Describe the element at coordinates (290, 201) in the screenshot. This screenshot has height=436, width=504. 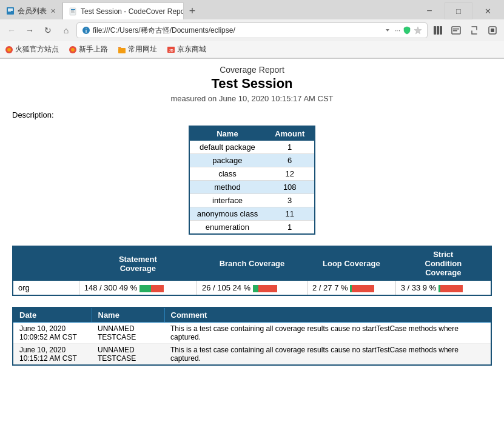
I see `summary-cell-amount: 3` at that location.